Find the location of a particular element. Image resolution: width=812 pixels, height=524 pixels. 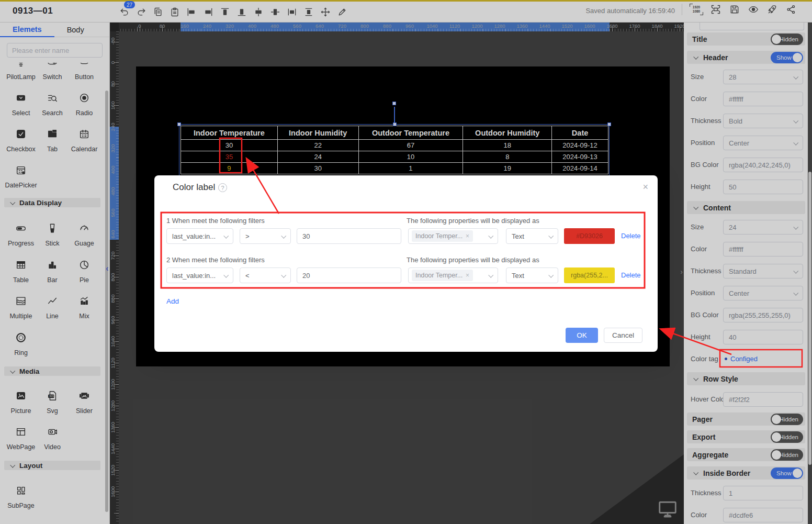

dialog-title: Color label is located at coordinates (194, 187).